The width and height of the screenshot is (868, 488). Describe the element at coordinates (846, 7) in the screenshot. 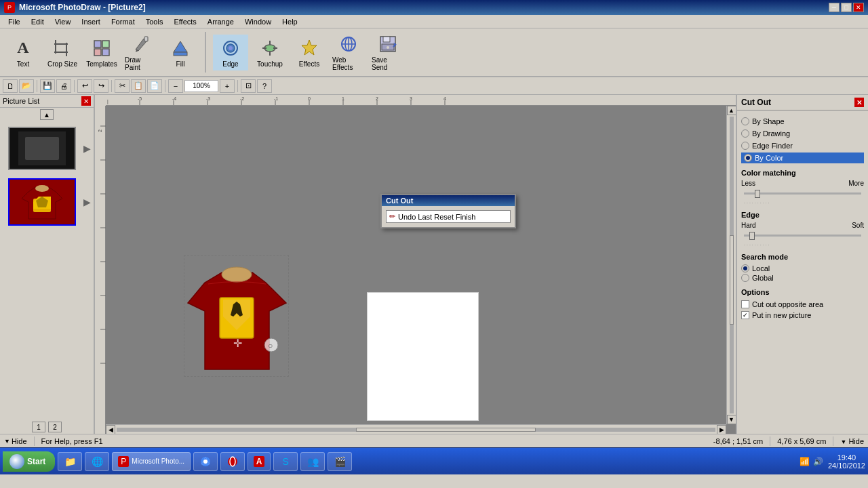

I see `maximize-button: □` at that location.